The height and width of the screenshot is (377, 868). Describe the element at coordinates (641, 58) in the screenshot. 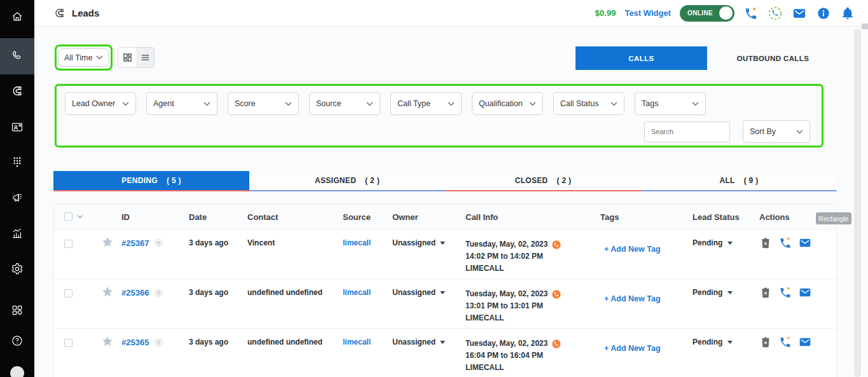

I see `tab-calls: CALLS` at that location.